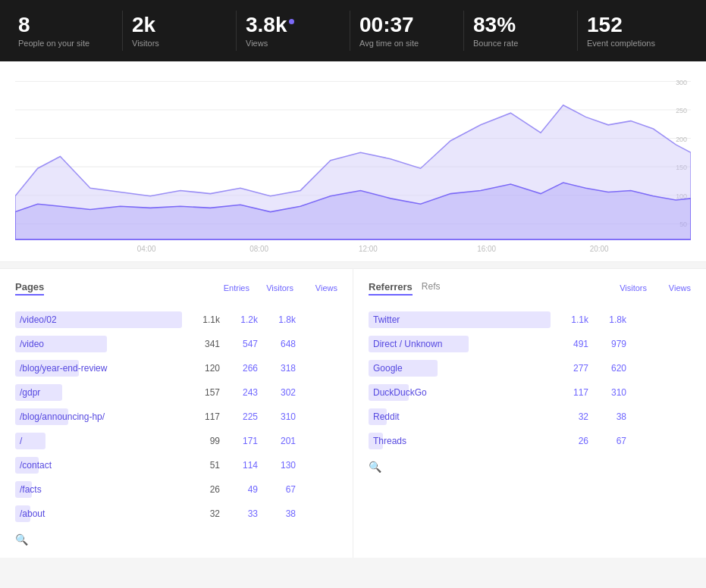  Describe the element at coordinates (650, 288) in the screenshot. I see `referrers-columns: Visitors Views` at that location.